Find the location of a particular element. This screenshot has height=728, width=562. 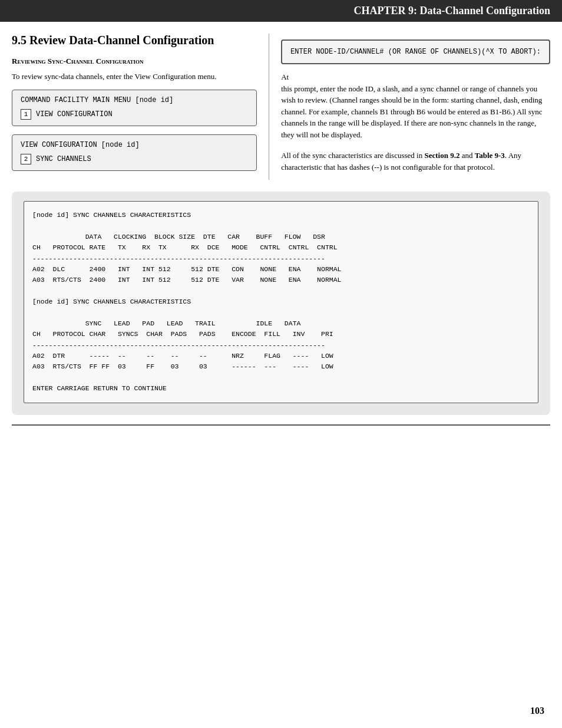

body2-bold1: Section 9.2 is located at coordinates (442, 156).